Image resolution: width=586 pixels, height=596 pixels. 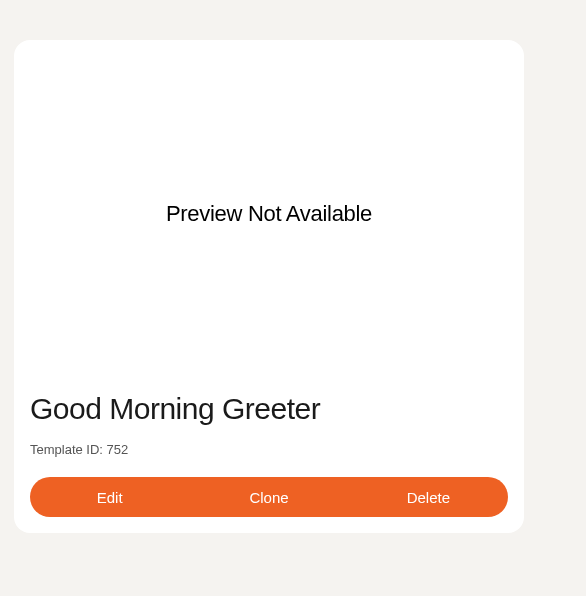 What do you see at coordinates (428, 497) in the screenshot?
I see `delete-button: Delete` at bounding box center [428, 497].